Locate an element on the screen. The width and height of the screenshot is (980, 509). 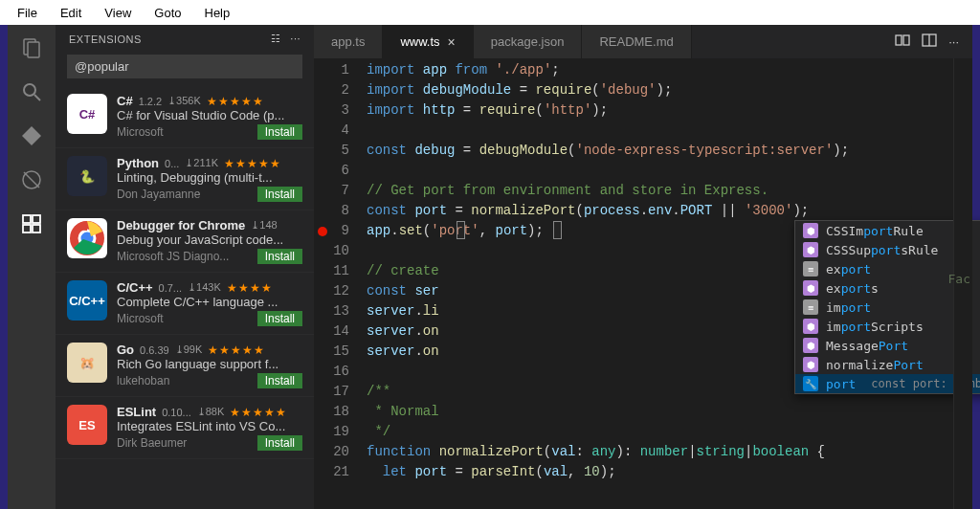
code-line: import debugModule = require('debug'); is located at coordinates (670, 90).